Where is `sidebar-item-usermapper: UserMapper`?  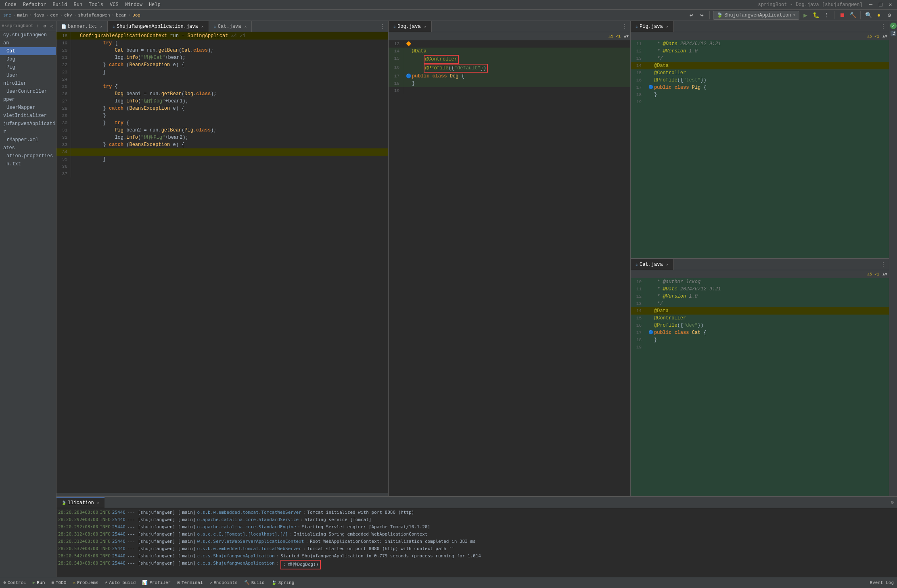 sidebar-item-usermapper: UserMapper is located at coordinates (28, 108).